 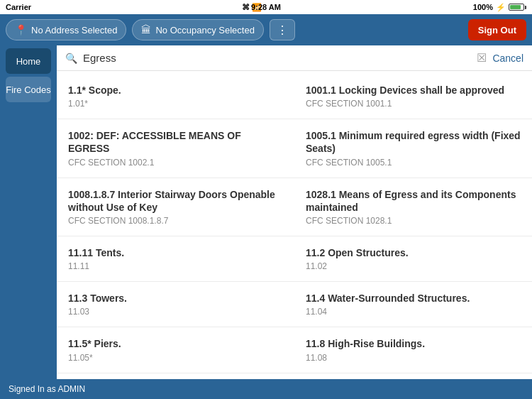 I want to click on result-title: 11.5* Piers., so click(x=176, y=344).